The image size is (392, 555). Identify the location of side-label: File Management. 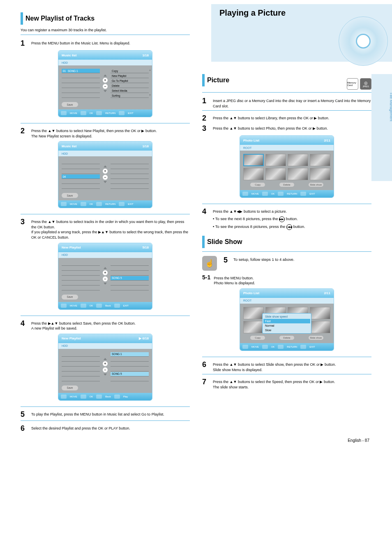
(390, 107).